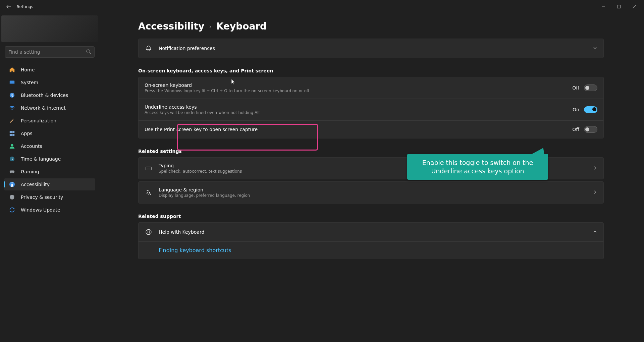 Image resolution: width=644 pixels, height=342 pixels. What do you see at coordinates (371, 26) in the screenshot?
I see `breadcrumb: Accessibility › Keyboard` at bounding box center [371, 26].